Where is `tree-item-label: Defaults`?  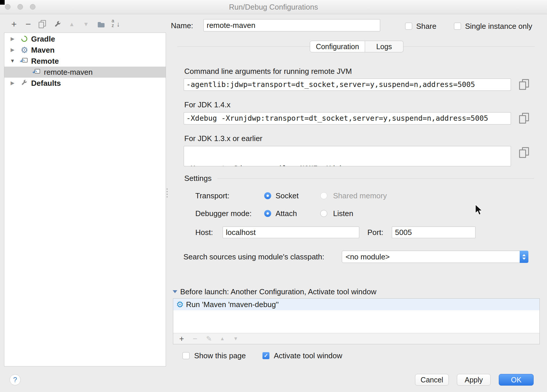 tree-item-label: Defaults is located at coordinates (46, 83).